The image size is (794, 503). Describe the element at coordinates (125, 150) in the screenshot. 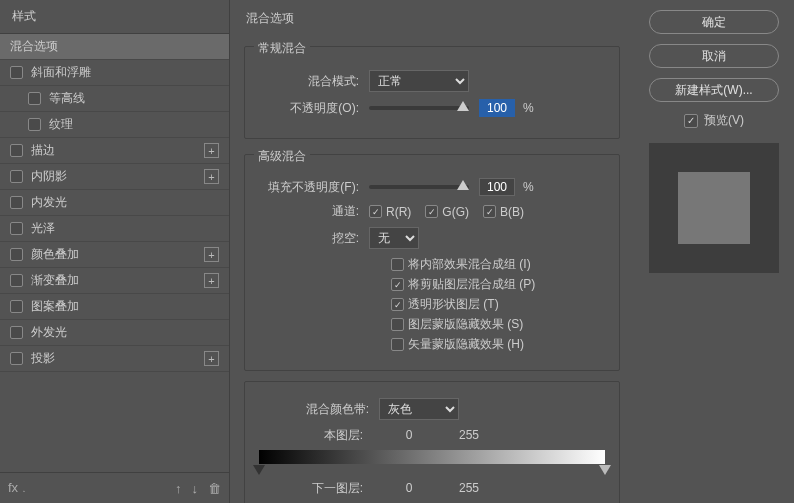

I see `style-item-label: 描边` at that location.